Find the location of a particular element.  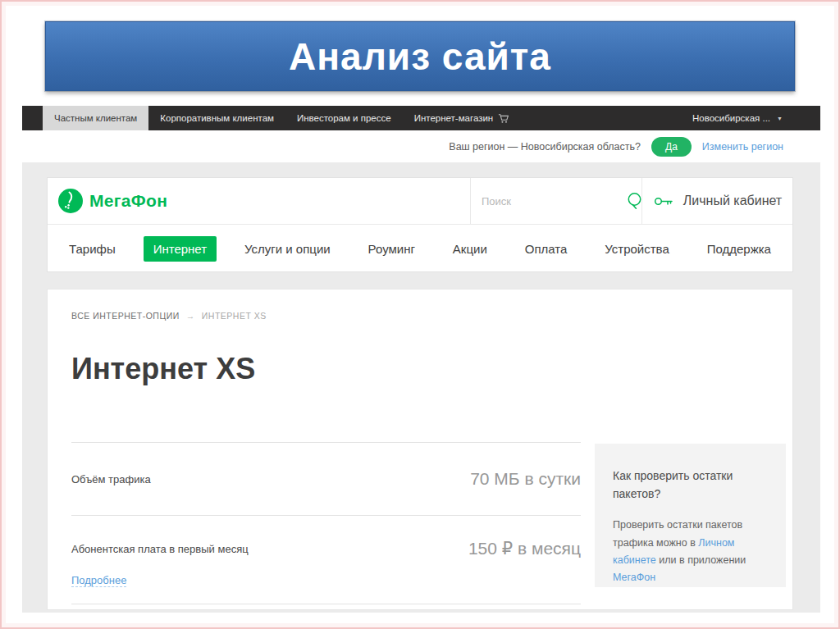

nav-item-payment: Оплата is located at coordinates (546, 249).